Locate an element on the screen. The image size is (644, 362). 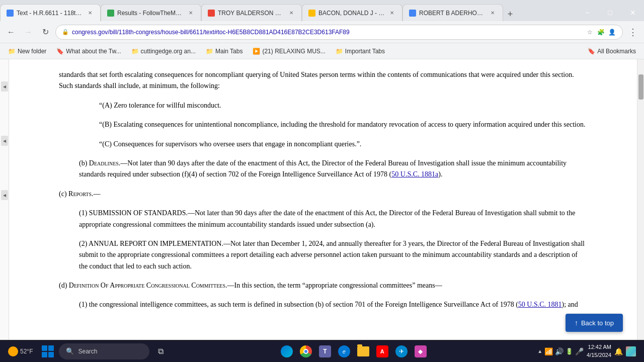
taskbar-search: 🔍 Search is located at coordinates (104, 351).